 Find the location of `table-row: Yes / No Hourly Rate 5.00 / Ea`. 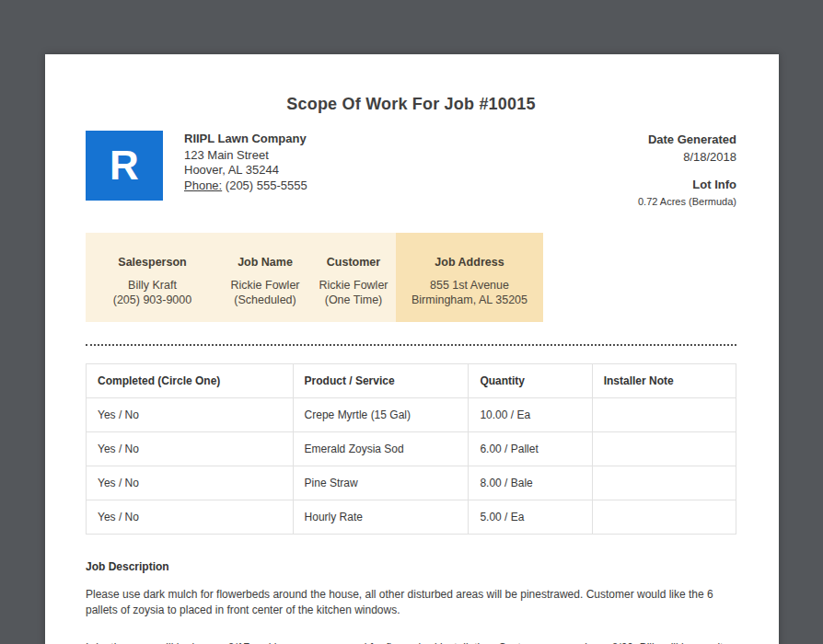

table-row: Yes / No Hourly Rate 5.00 / Ea is located at coordinates (412, 517).